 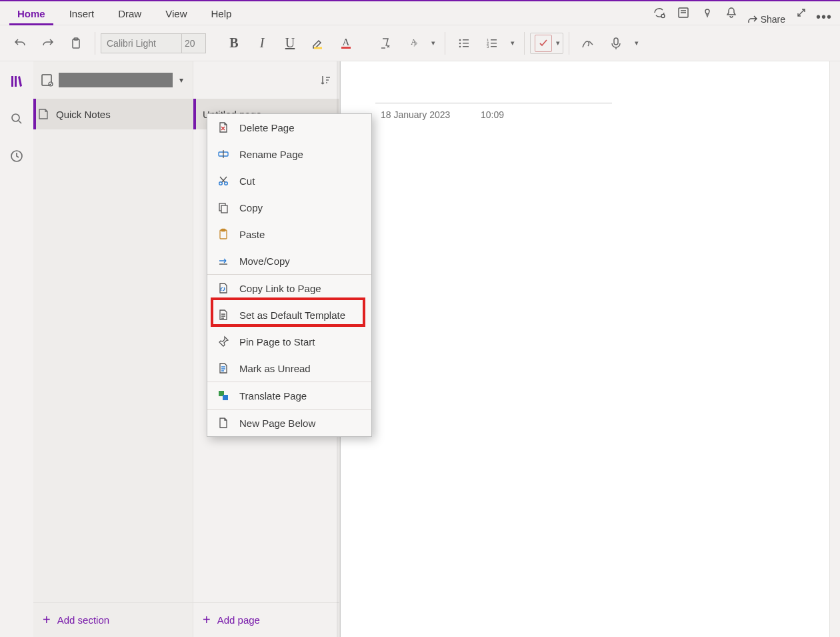 I want to click on more-options-icon: •••, so click(x=824, y=17).